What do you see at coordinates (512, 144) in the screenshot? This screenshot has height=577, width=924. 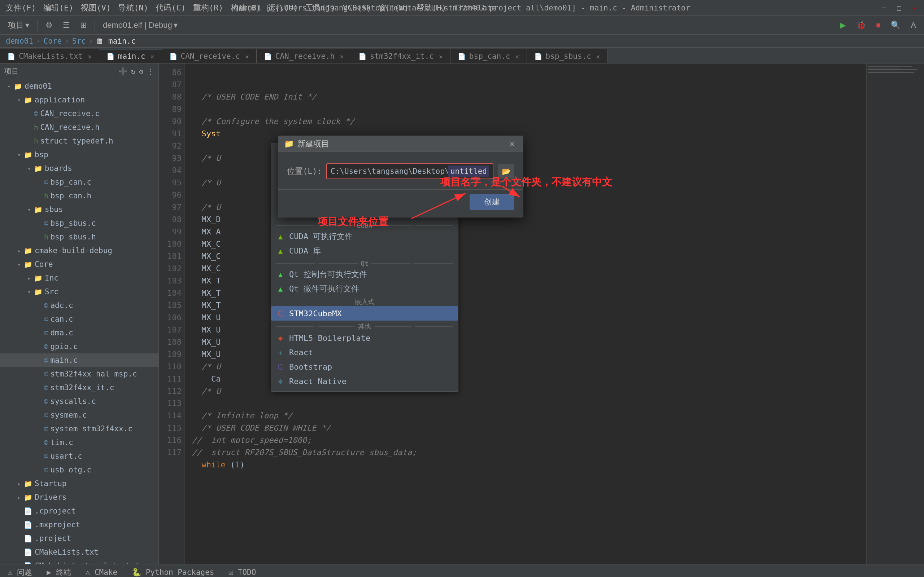 I see `dialog-close-button: ✕` at bounding box center [512, 144].